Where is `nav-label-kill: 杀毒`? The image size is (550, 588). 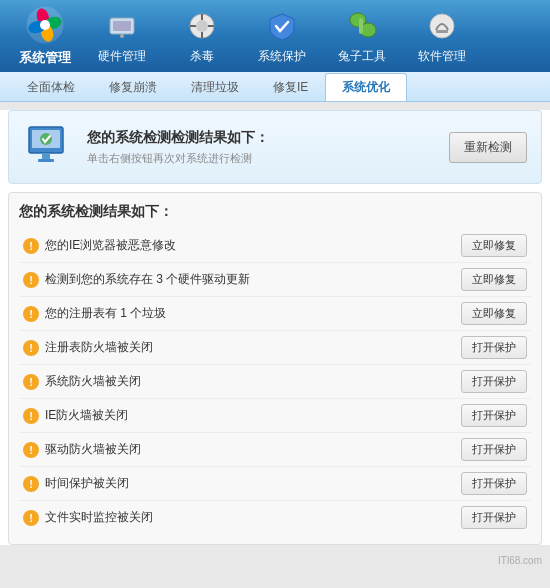
nav-label-kill: 杀毒 is located at coordinates (202, 56).